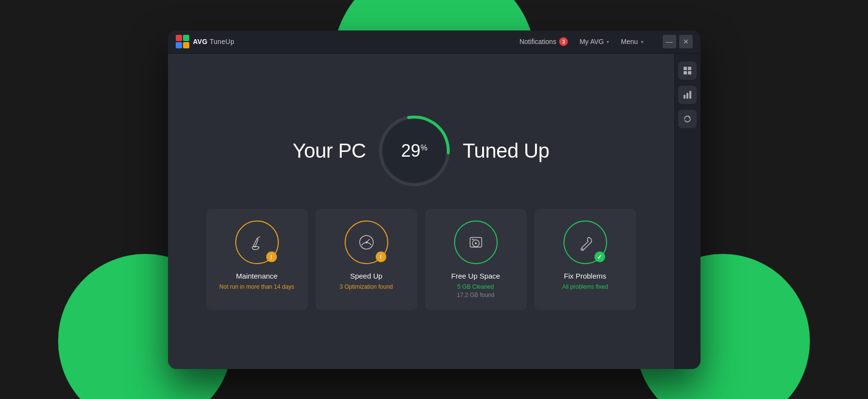  Describe the element at coordinates (257, 287) in the screenshot. I see `maintenance-card-status: Not run in more than 14 days` at that location.